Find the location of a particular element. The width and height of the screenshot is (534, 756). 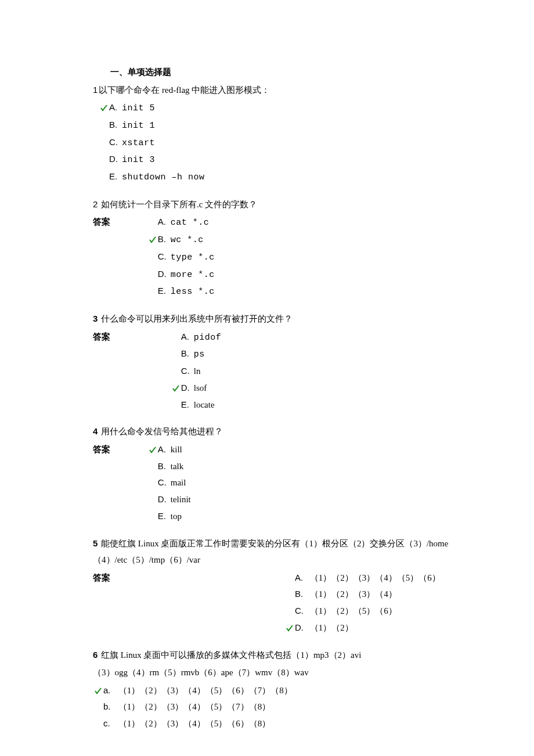

option-b: B.wc *.c is located at coordinates (181, 240).